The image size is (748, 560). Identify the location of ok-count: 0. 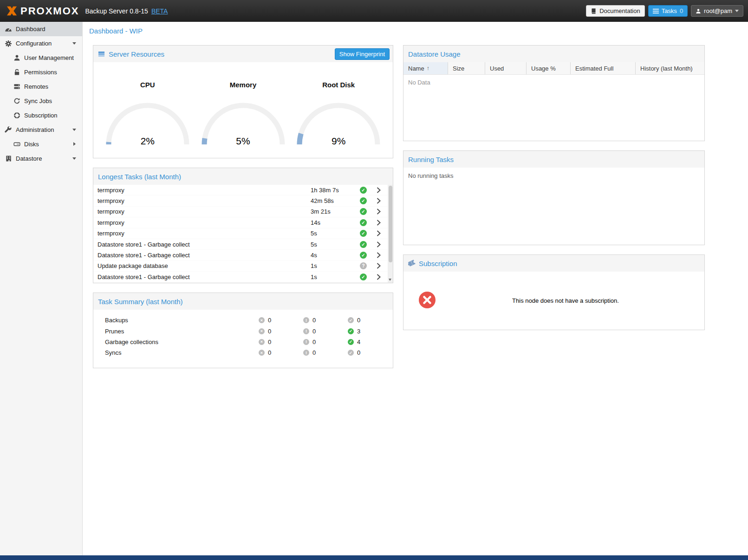
(358, 320).